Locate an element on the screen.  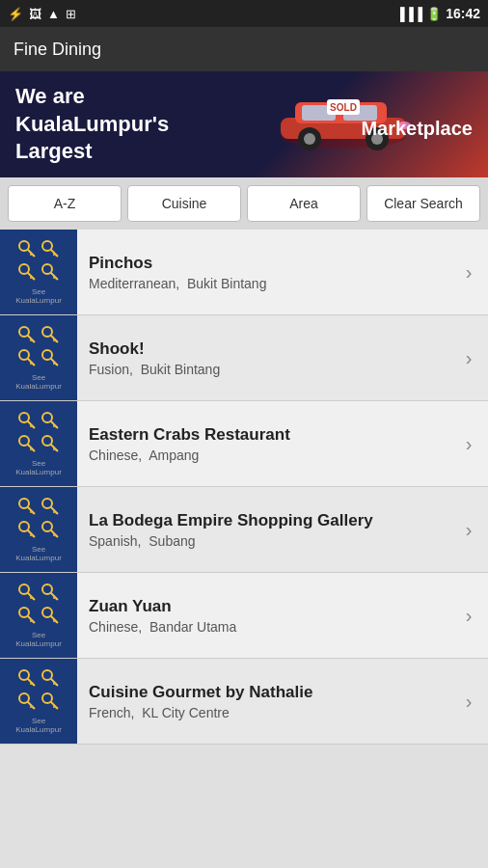
restaurant-item: SeeKualaLumpur Cuisine Gourmet by Nathal… is located at coordinates (244, 702).